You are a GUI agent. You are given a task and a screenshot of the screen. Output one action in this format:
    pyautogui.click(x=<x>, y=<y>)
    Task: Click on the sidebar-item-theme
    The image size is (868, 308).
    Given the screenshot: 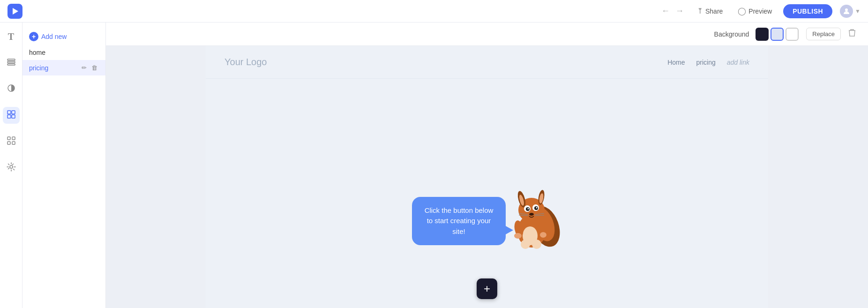 What is the action you would take?
    pyautogui.click(x=11, y=89)
    